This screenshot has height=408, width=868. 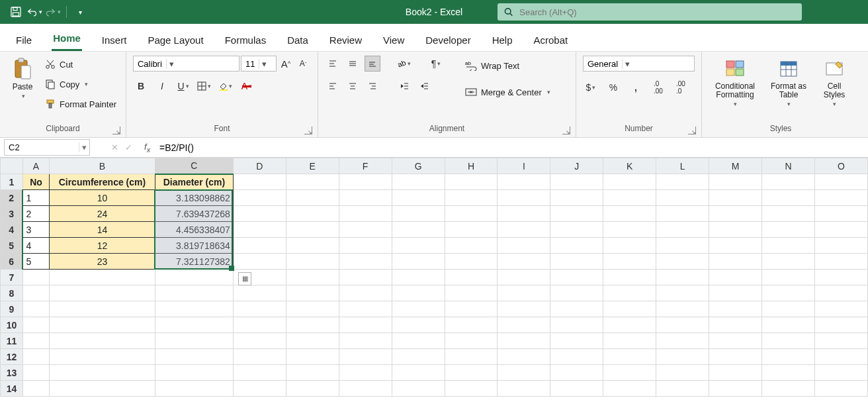 I want to click on cut-button: Cut, so click(x=81, y=64).